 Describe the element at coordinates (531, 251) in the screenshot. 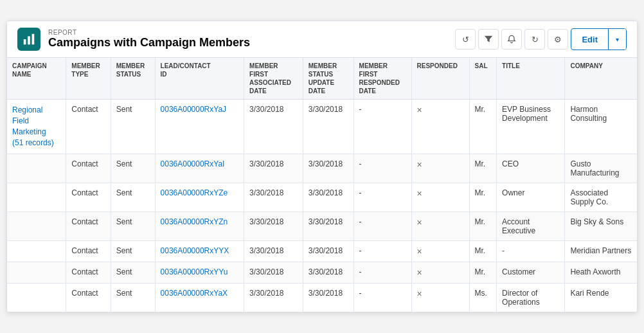

I see `title-cell: -` at that location.